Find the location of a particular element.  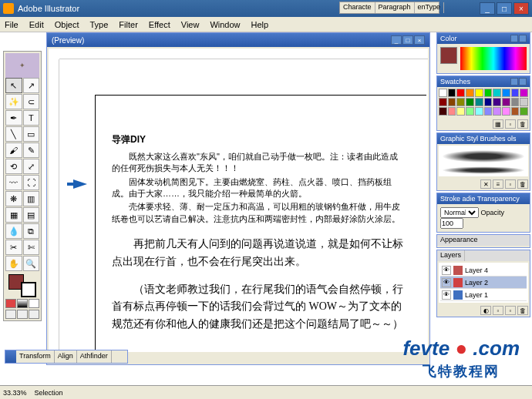

menu-object: Object is located at coordinates (67, 25).